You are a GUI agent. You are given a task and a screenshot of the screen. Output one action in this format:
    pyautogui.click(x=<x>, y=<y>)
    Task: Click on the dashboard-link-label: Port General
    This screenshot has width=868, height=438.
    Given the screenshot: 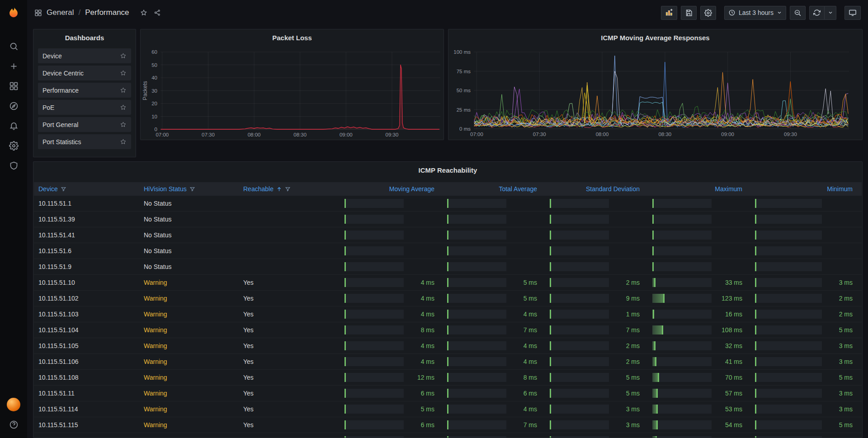 What is the action you would take?
    pyautogui.click(x=61, y=125)
    